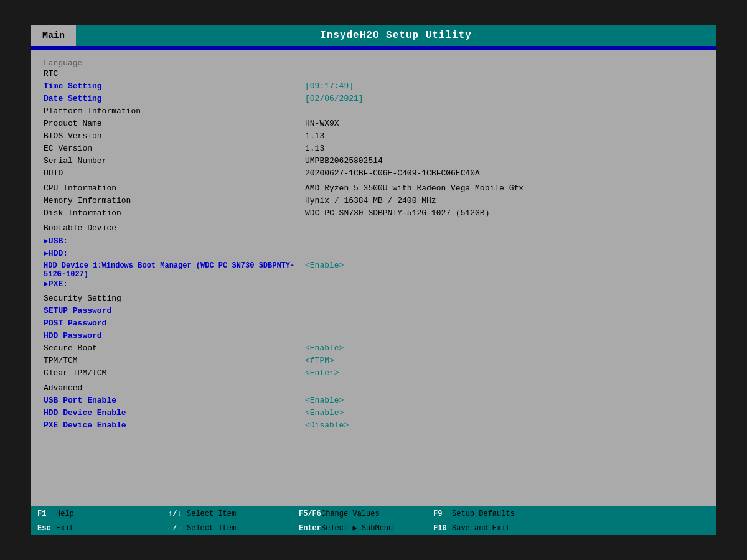 The height and width of the screenshot is (560, 747). Describe the element at coordinates (334, 98) in the screenshot. I see `value-date-setting: [02/06/2021]` at that location.